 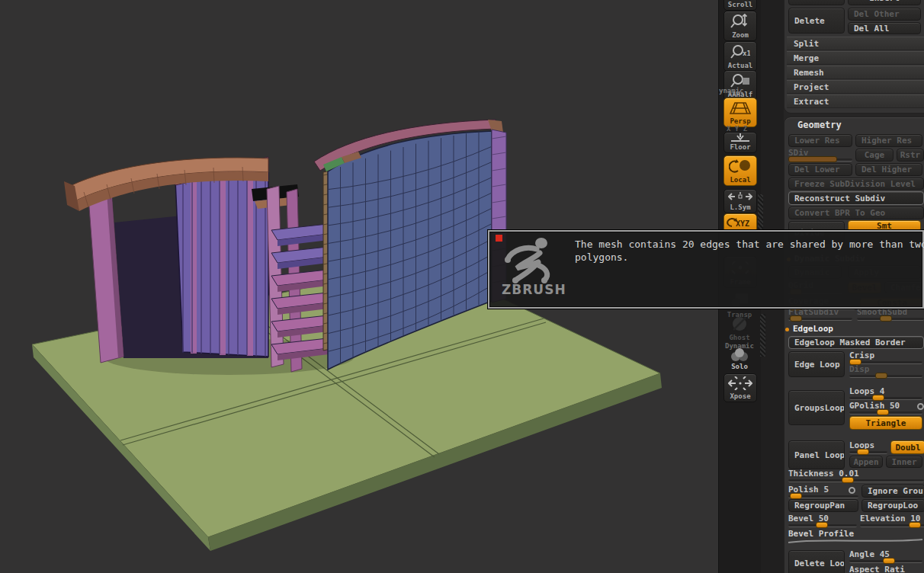 I want to click on reconstruct-subdiv-button: Reconstruct Subdiv, so click(x=856, y=198).